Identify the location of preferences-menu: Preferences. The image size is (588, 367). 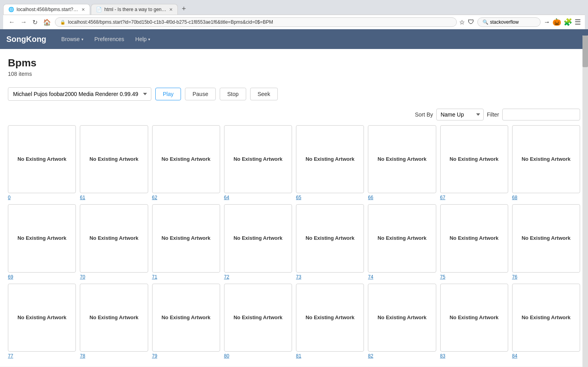
(109, 39).